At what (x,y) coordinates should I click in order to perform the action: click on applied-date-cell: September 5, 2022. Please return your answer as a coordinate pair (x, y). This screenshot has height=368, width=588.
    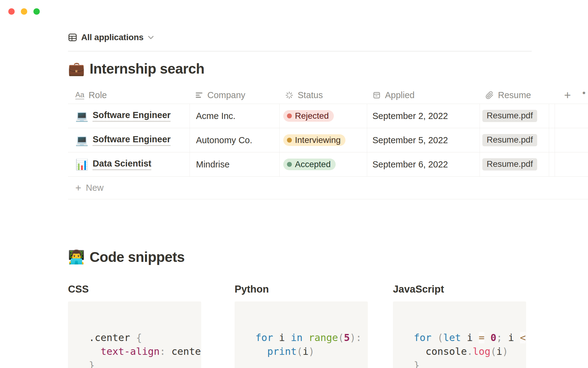
    Looking at the image, I should click on (424, 140).